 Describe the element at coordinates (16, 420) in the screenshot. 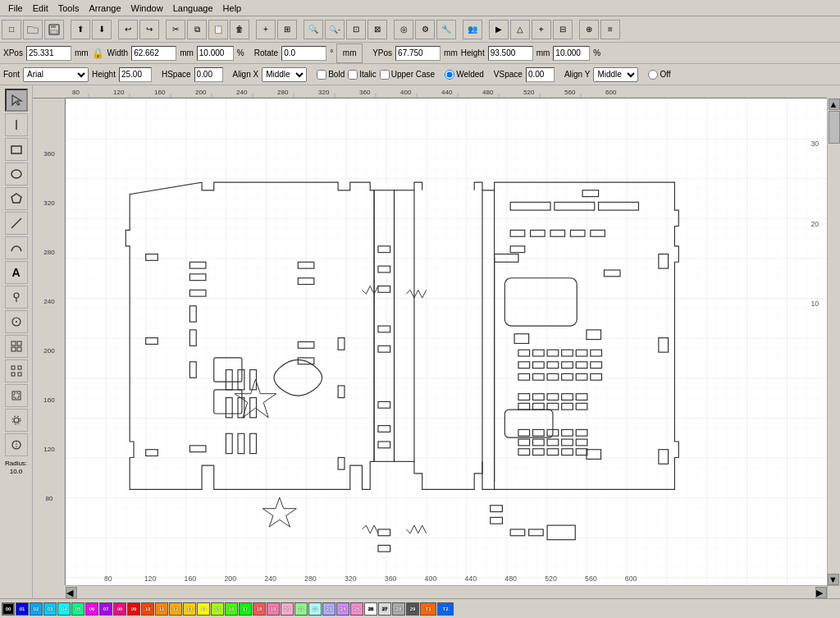

I see `gear-tool` at that location.